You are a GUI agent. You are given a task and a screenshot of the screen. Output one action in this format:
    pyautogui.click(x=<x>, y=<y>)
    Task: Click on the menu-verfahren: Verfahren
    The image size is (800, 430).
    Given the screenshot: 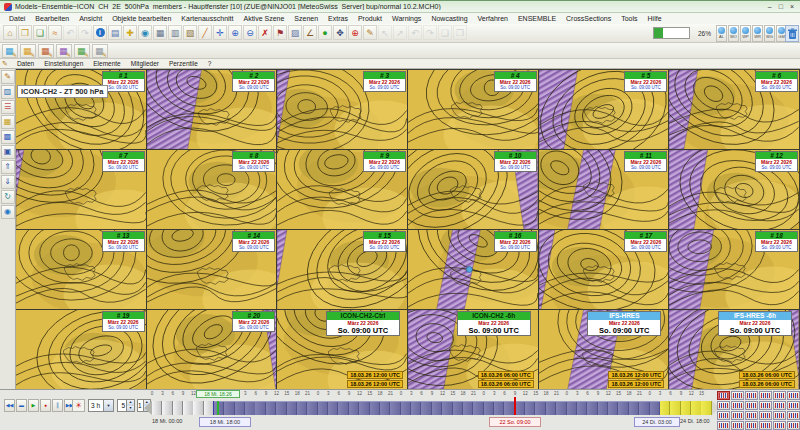 What is the action you would take?
    pyautogui.click(x=493, y=18)
    